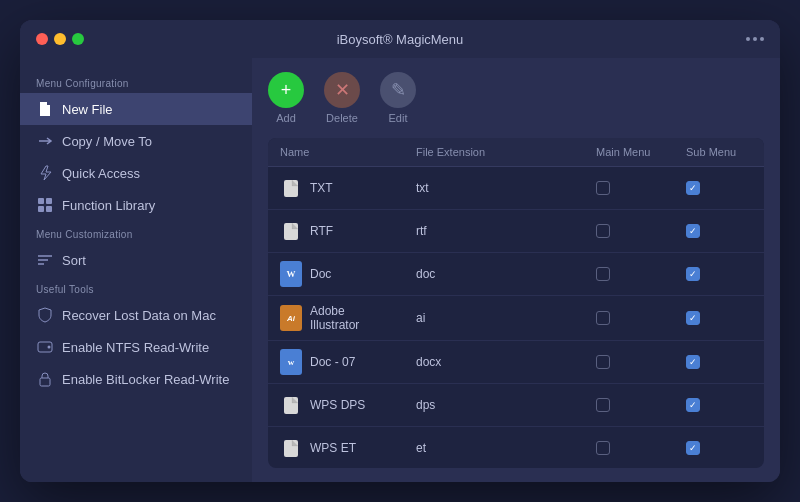 This screenshot has width=800, height=502. What do you see at coordinates (286, 98) in the screenshot?
I see `add-button: + Add` at bounding box center [286, 98].